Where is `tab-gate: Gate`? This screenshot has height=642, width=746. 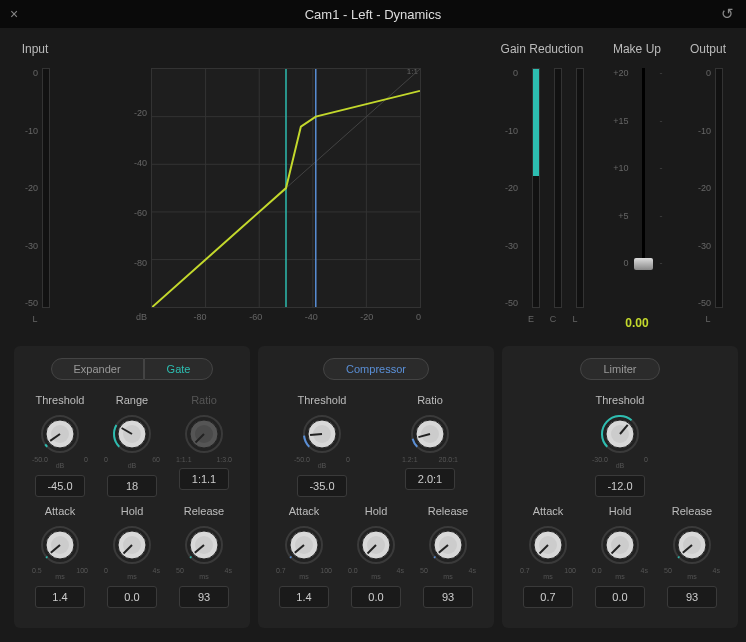
tab-gate: Gate is located at coordinates (179, 369).